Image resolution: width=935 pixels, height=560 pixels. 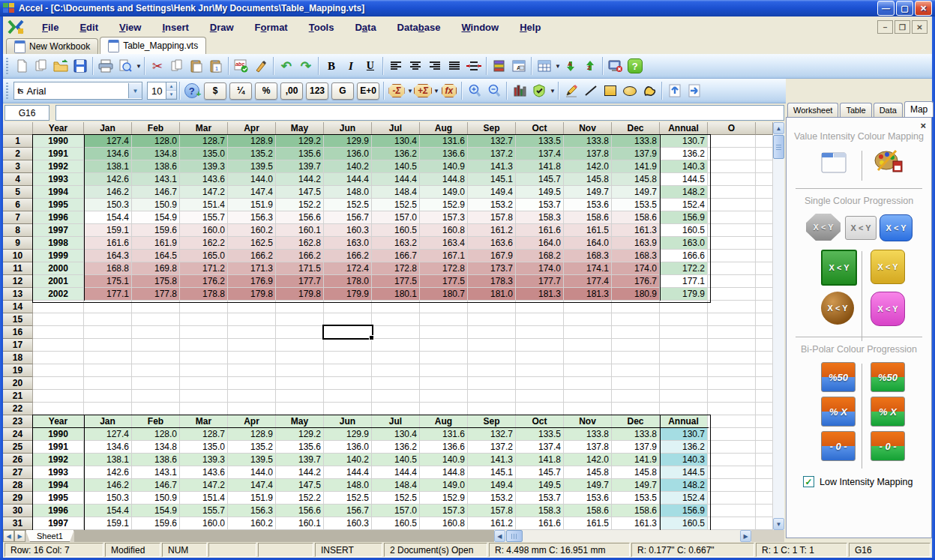 What do you see at coordinates (7, 91) in the screenshot?
I see `toolbar-grip` at bounding box center [7, 91].